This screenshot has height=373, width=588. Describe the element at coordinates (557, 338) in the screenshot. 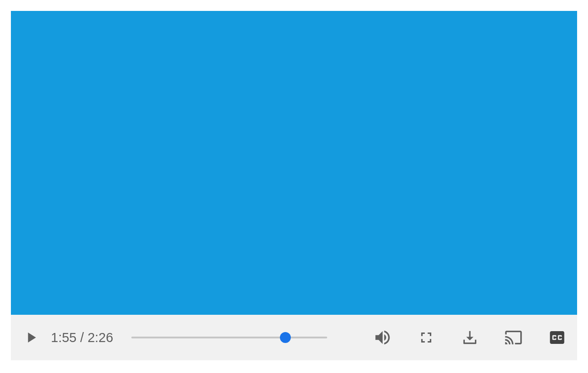

I see `captions-icon` at that location.